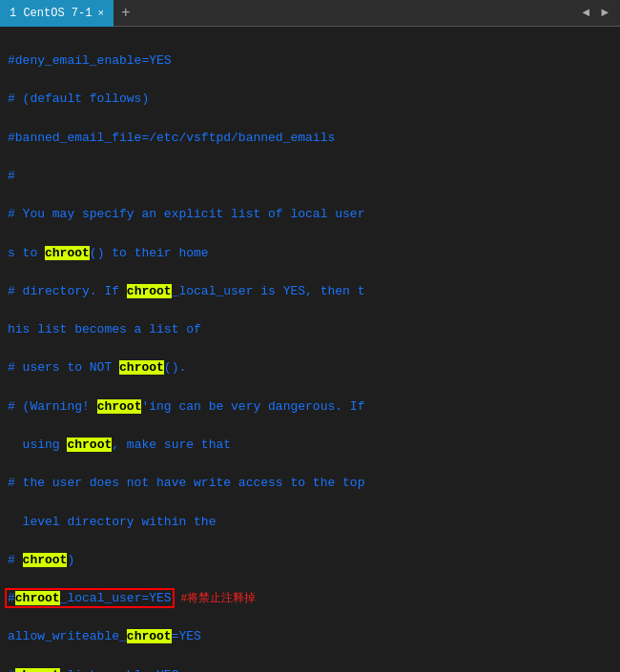 The width and height of the screenshot is (620, 672). What do you see at coordinates (310, 99) in the screenshot?
I see `line-2: # (default follows)` at bounding box center [310, 99].